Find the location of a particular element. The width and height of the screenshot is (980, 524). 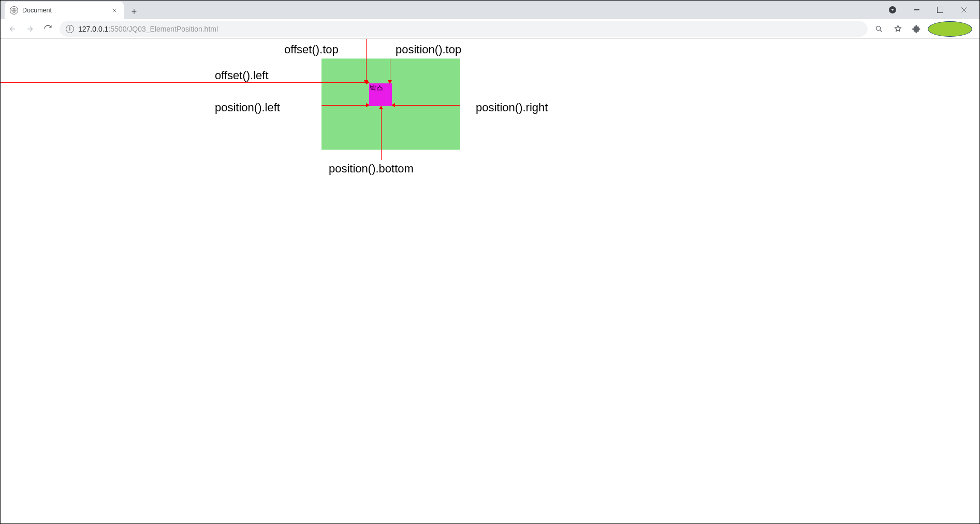

arrow-offset-left is located at coordinates (185, 83).